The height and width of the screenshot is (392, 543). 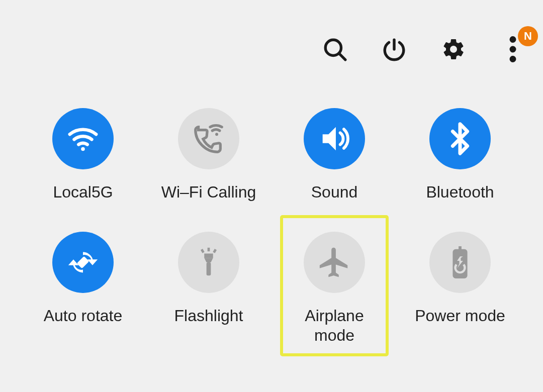 What do you see at coordinates (334, 262) in the screenshot?
I see `airplane-icon` at bounding box center [334, 262].